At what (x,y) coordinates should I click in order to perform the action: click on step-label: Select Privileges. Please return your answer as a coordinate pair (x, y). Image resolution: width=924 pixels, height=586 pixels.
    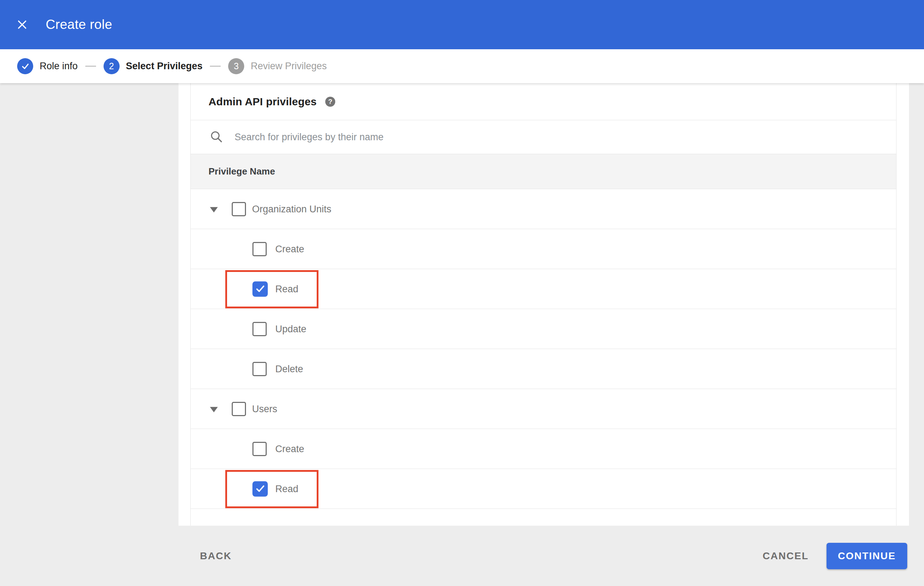
    Looking at the image, I should click on (164, 66).